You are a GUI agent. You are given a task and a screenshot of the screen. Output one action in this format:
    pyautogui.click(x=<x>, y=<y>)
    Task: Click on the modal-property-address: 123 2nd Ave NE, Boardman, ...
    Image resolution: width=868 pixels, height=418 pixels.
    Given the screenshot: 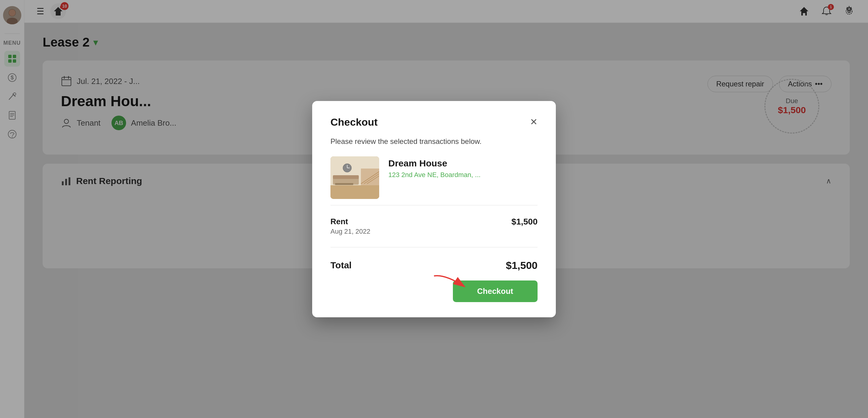 What is the action you would take?
    pyautogui.click(x=463, y=175)
    